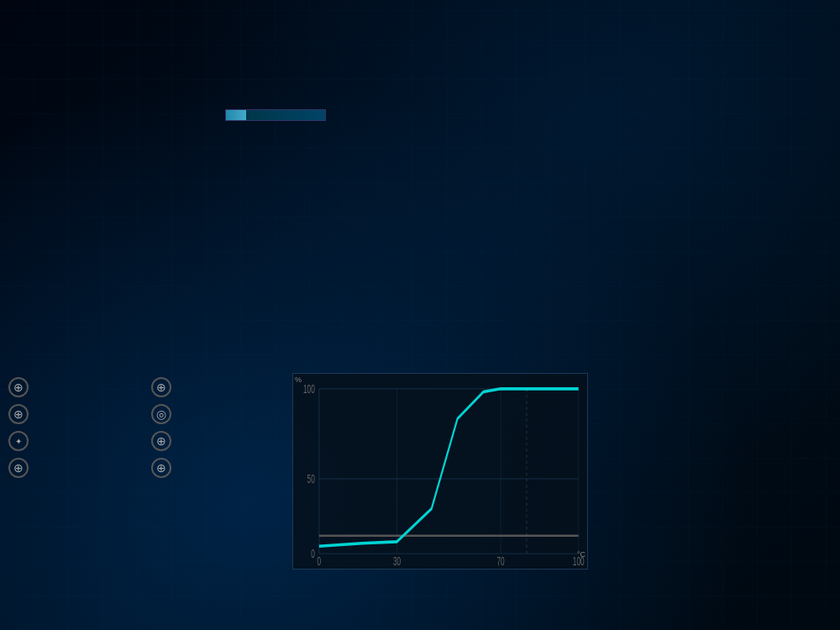 Image resolution: width=840 pixels, height=630 pixels. Describe the element at coordinates (501, 561) in the screenshot. I see `svg-text: 70` at that location.